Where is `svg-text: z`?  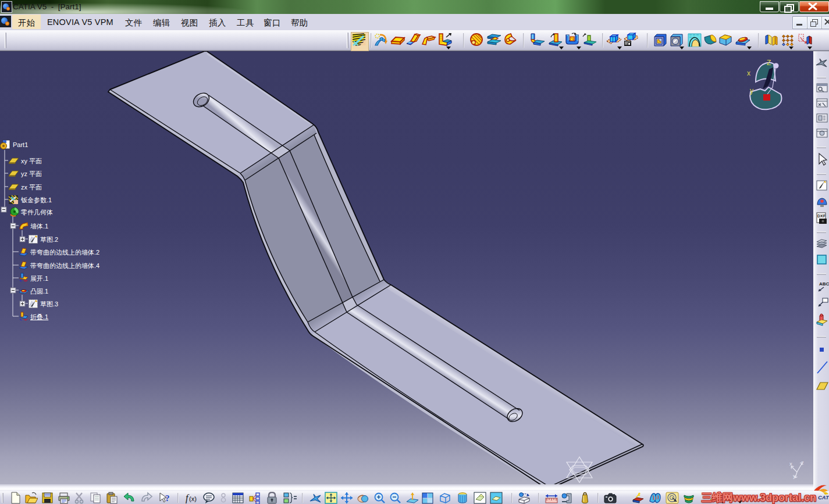
svg-text: z is located at coordinates (803, 463).